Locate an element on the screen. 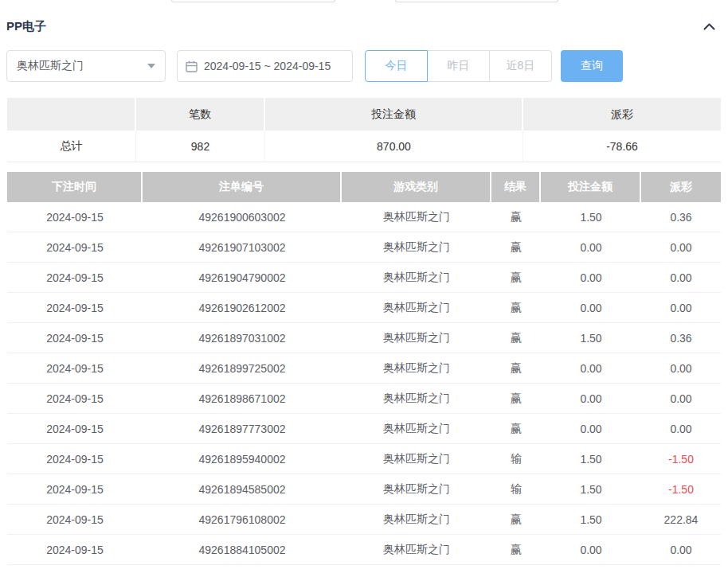 This screenshot has width=728, height=573. quick-button-yesterday: 昨日 is located at coordinates (459, 66).